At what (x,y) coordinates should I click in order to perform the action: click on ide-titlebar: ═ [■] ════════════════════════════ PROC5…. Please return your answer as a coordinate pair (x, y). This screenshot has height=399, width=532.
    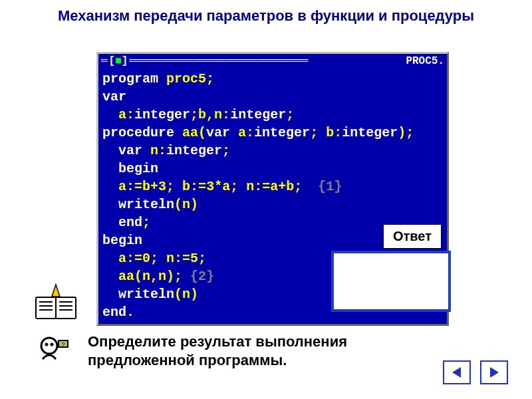
    Looking at the image, I should click on (273, 61).